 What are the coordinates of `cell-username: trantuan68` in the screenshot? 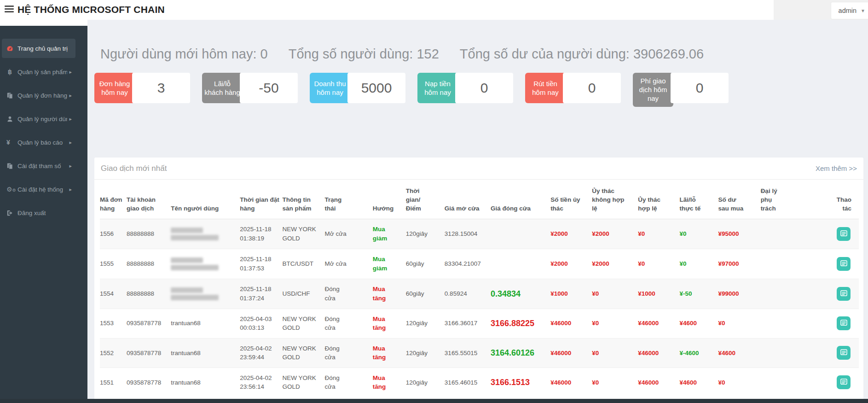 It's located at (205, 323).